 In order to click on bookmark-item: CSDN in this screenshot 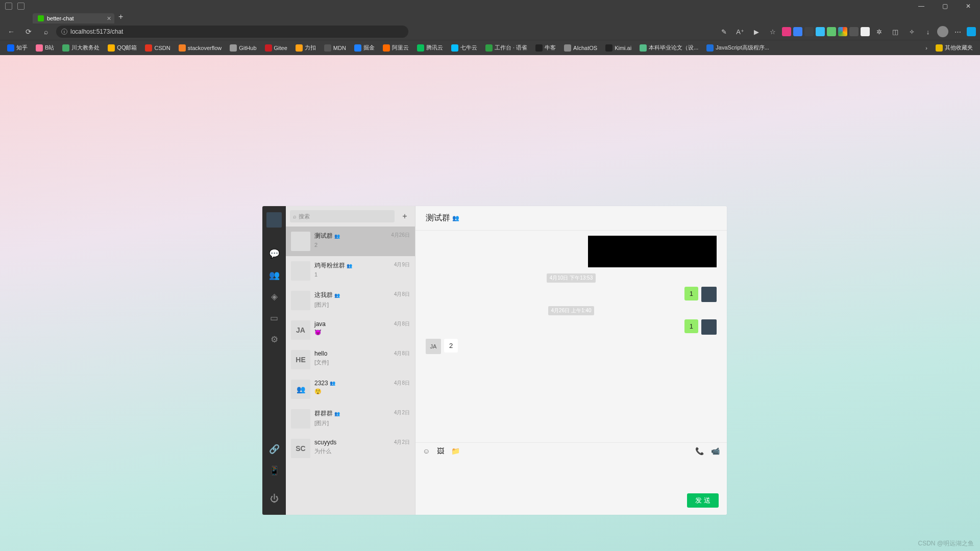, I will do `click(157, 48)`.